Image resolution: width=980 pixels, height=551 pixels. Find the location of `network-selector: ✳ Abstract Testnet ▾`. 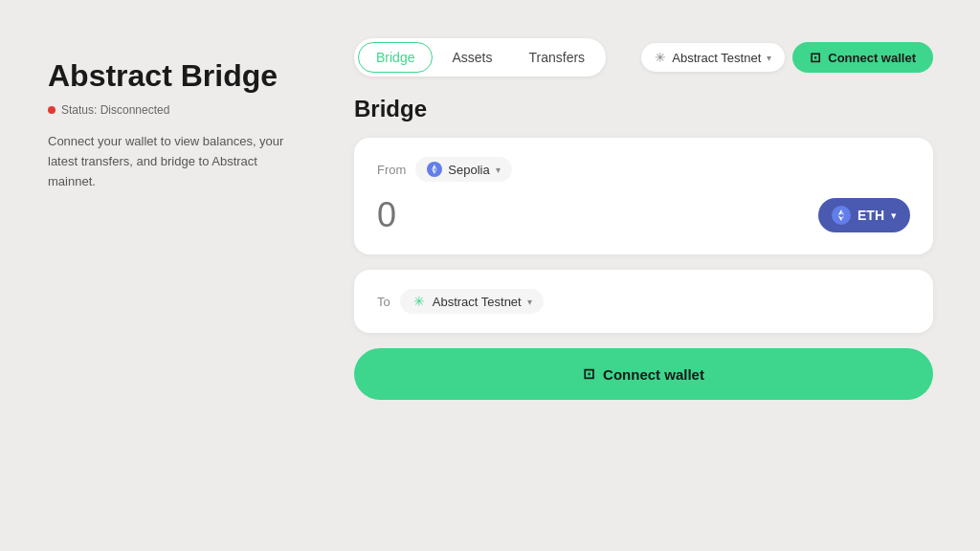

network-selector: ✳ Abstract Testnet ▾ is located at coordinates (713, 57).